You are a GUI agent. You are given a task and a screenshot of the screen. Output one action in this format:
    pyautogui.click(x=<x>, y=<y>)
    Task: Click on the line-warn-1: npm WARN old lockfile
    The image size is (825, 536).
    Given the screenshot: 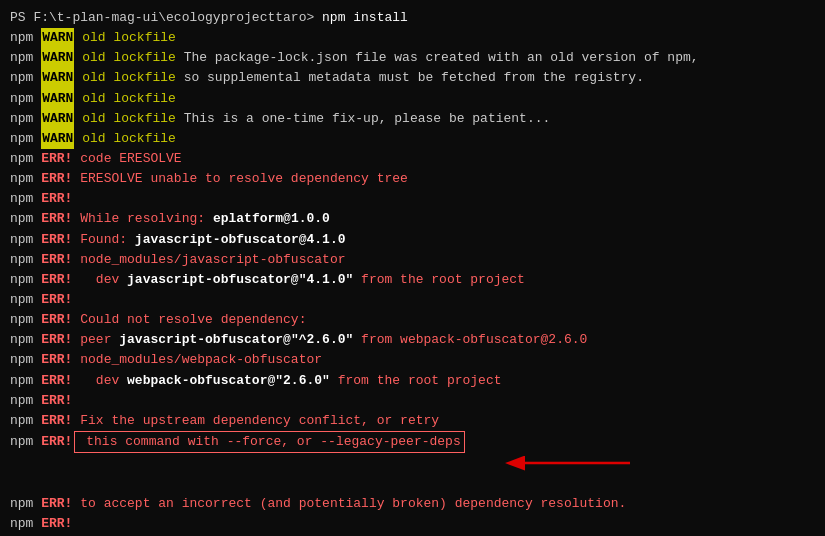 What is the action you would take?
    pyautogui.click(x=412, y=38)
    